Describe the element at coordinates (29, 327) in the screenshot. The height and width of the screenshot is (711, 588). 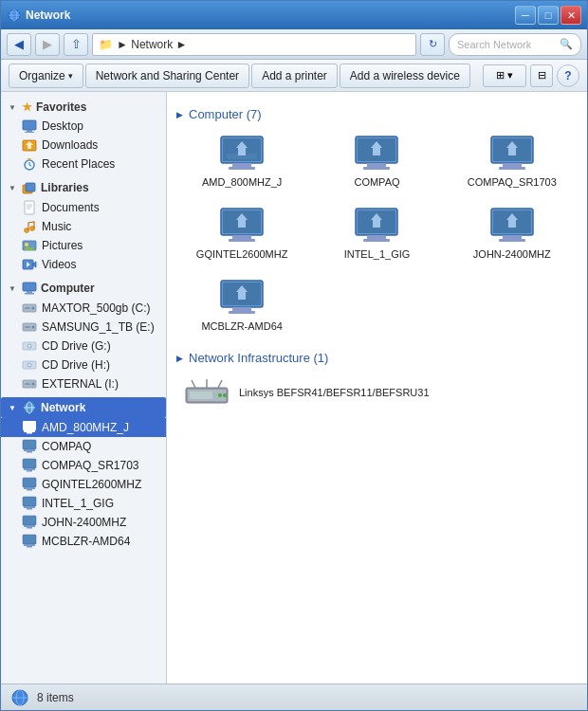
I see `samsung-drive-icon` at that location.